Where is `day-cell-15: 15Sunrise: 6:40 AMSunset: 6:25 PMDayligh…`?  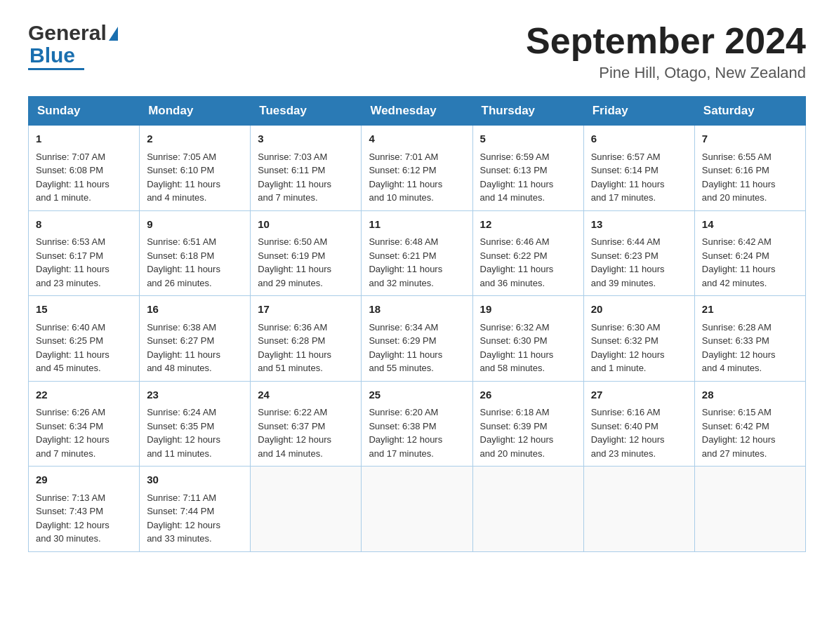 day-cell-15: 15Sunrise: 6:40 AMSunset: 6:25 PMDayligh… is located at coordinates (84, 339).